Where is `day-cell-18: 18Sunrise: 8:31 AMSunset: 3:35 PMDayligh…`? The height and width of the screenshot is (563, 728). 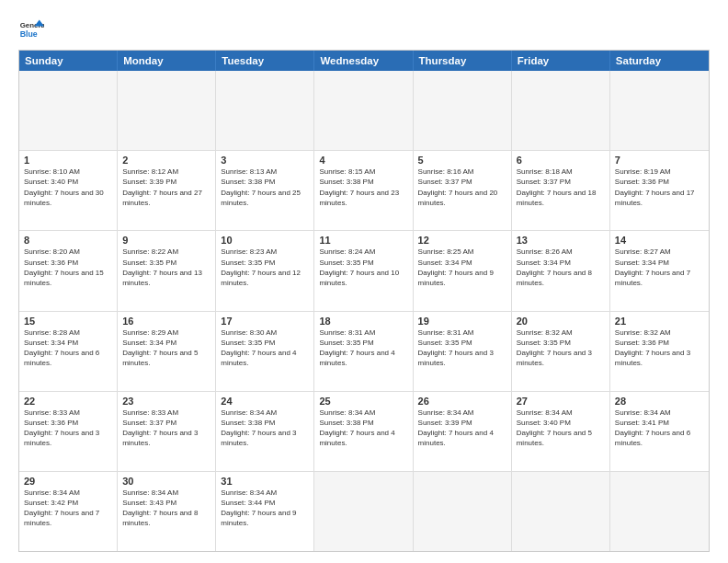 day-cell-18: 18Sunrise: 8:31 AMSunset: 3:35 PMDayligh… is located at coordinates (364, 351).